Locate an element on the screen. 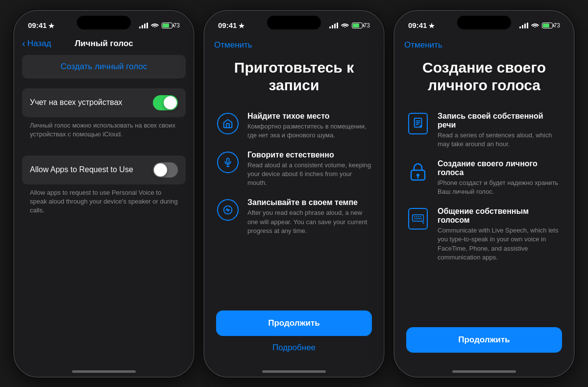 Image resolution: width=588 pixels, height=387 pixels. more-link-2: Подробнее is located at coordinates (294, 348).